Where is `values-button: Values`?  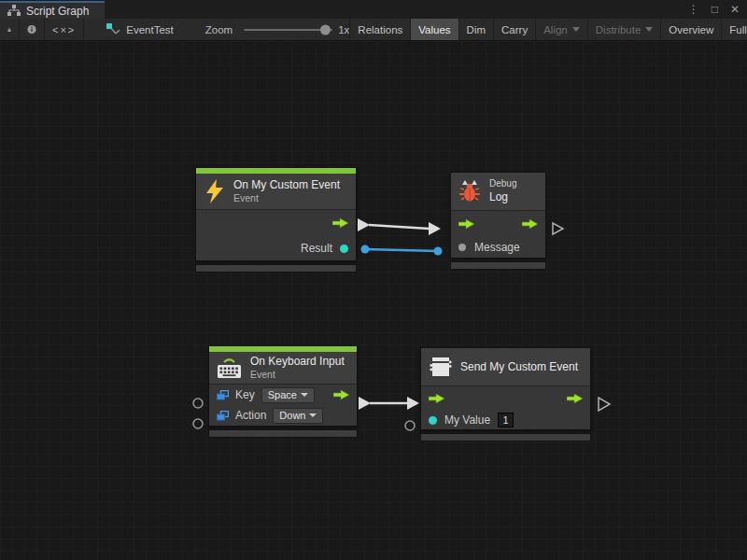
values-button: Values is located at coordinates (433, 30).